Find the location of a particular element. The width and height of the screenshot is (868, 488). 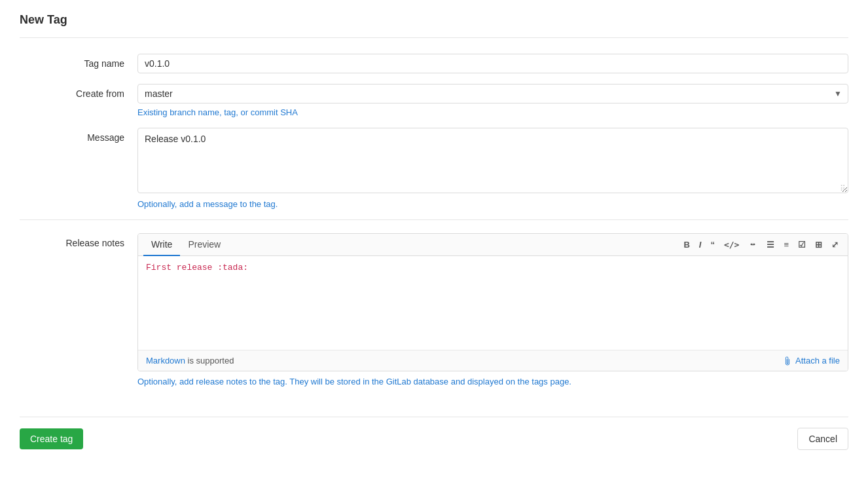

quote-button: “ is located at coordinates (712, 245).